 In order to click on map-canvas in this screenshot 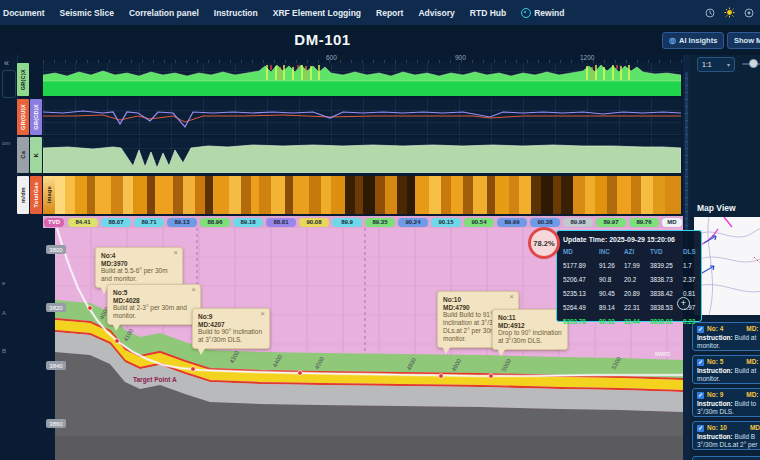, I will do `click(727, 266)`.